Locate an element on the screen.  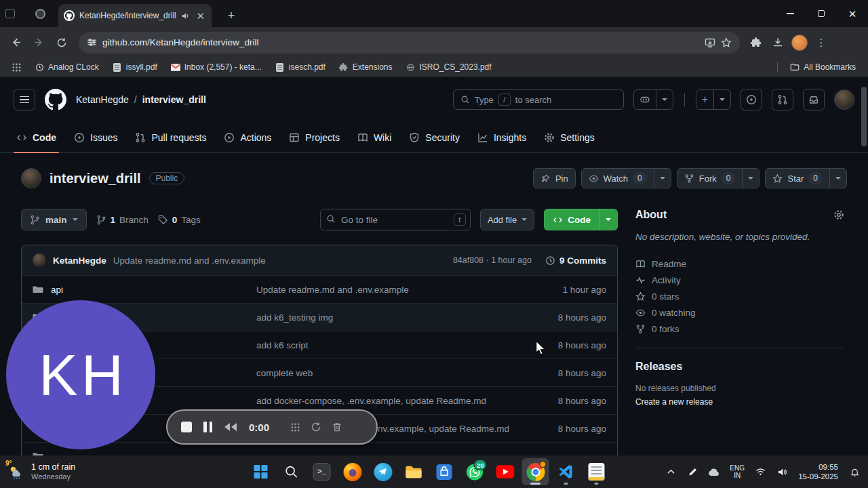
latest-commit-bar: KetanHegde Update readme.md and .env.exa… is located at coordinates (319, 260).